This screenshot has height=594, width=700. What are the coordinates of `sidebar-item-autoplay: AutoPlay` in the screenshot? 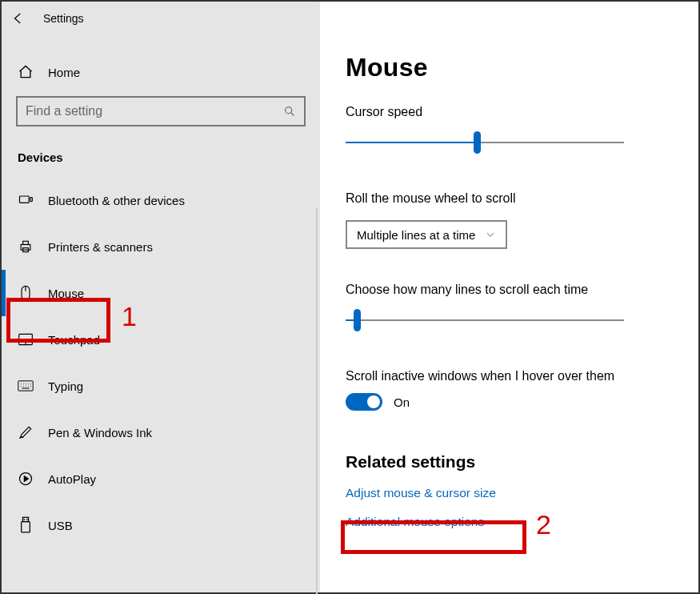 It's located at (161, 479).